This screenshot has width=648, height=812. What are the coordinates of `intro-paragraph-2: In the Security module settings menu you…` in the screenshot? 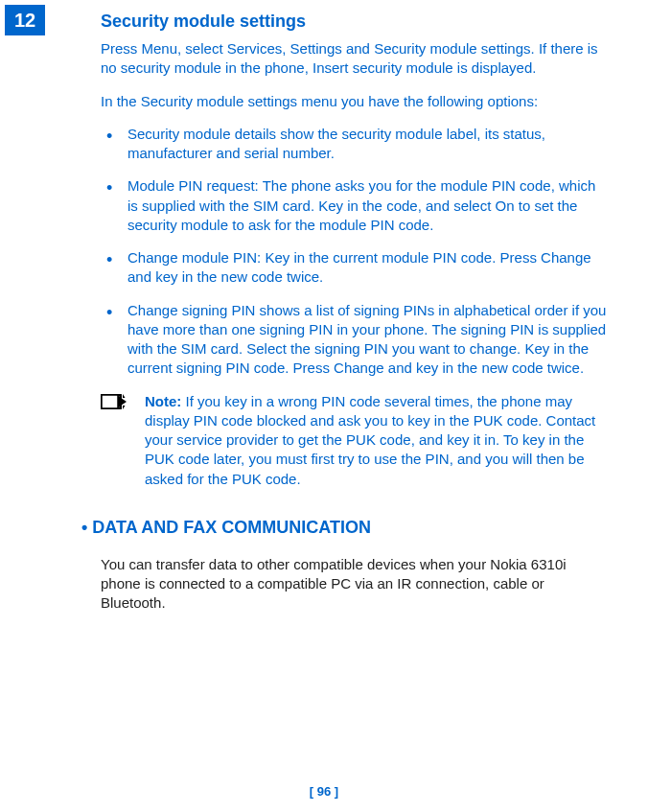 It's located at (355, 102).